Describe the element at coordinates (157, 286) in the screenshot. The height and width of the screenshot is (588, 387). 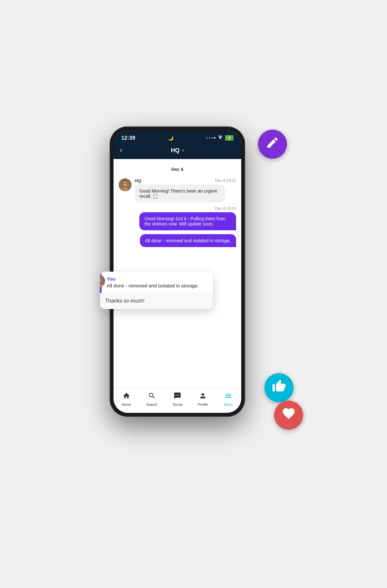
I see `tooltip-quoted-text: All done - removed and isolated in stora…` at that location.